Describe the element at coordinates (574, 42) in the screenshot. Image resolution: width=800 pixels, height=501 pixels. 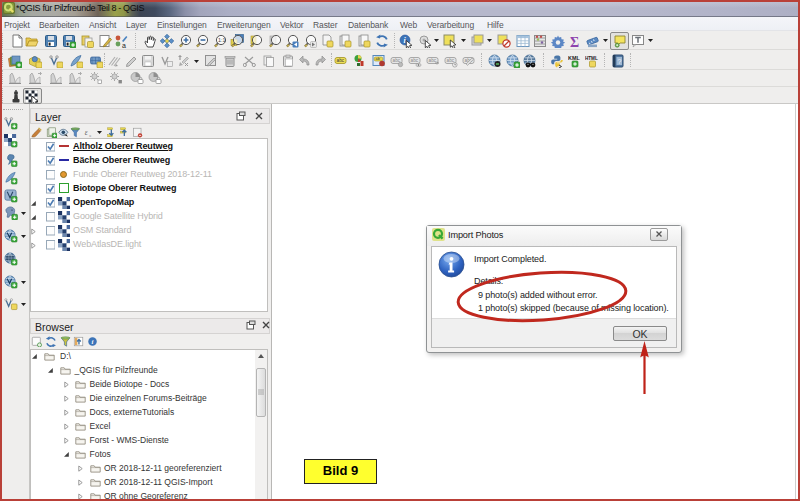
I see `svg-text: Σ` at that location.